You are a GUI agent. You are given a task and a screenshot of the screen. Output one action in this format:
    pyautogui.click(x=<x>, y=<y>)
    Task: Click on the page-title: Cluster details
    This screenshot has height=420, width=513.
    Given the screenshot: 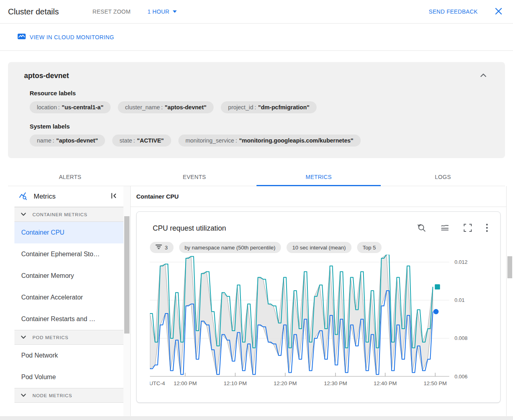 What is the action you would take?
    pyautogui.click(x=34, y=12)
    